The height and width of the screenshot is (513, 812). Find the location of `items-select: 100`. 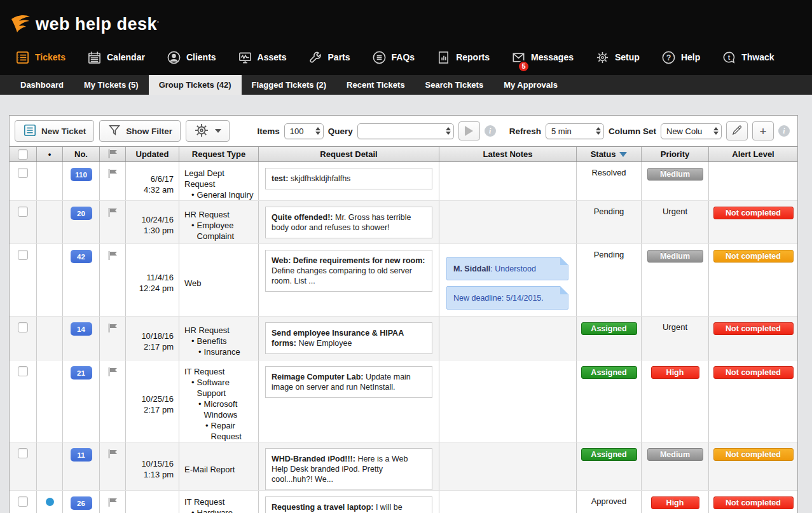

items-select: 100 is located at coordinates (304, 131).